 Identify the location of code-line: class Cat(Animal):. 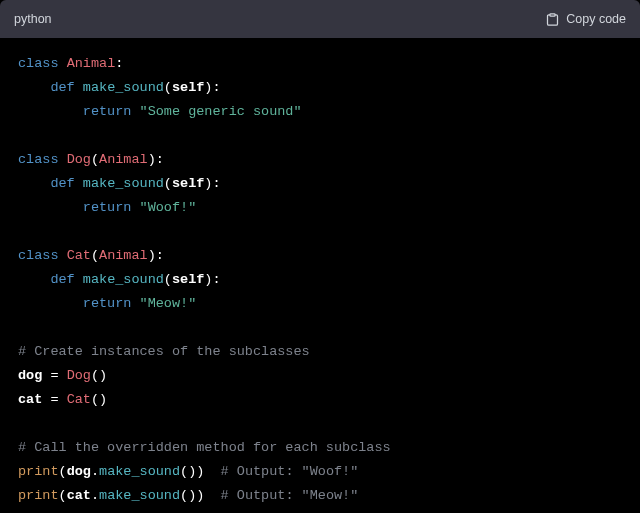
(320, 256).